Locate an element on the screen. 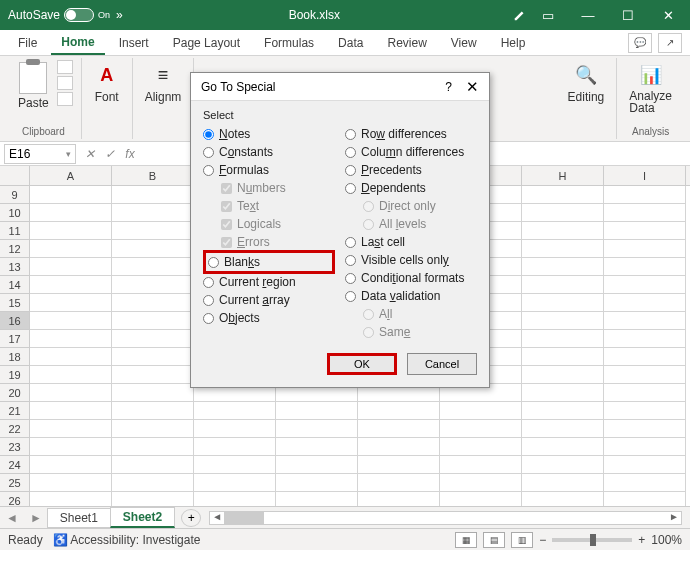 Image resolution: width=690 pixels, height=572 pixels. comments-icon: 💬 is located at coordinates (640, 43).